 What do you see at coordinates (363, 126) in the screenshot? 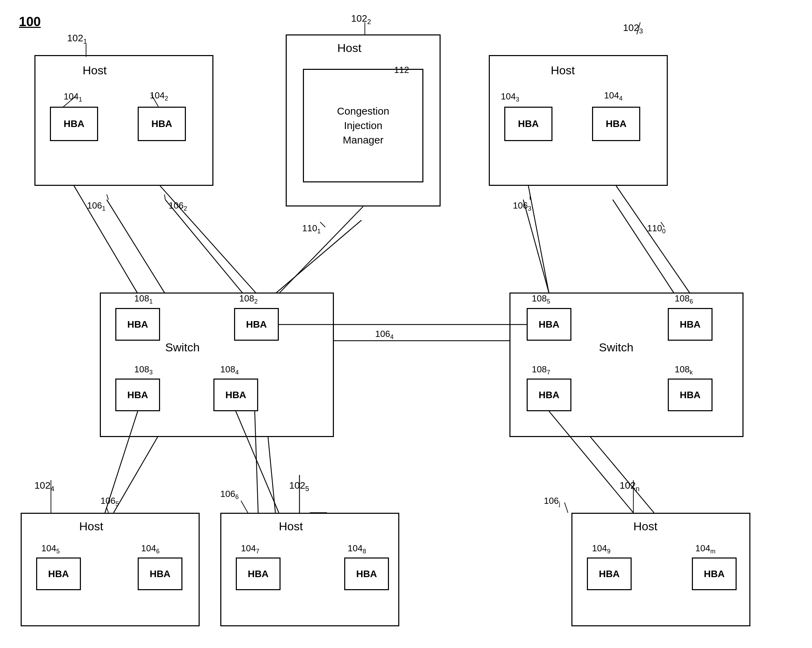
I see `cim-box: CongestionInjectionManager` at bounding box center [363, 126].